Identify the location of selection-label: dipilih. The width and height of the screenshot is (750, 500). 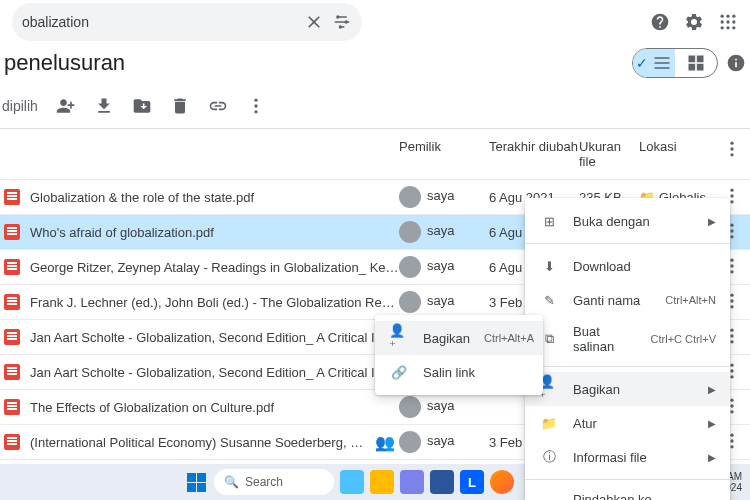
(20, 106).